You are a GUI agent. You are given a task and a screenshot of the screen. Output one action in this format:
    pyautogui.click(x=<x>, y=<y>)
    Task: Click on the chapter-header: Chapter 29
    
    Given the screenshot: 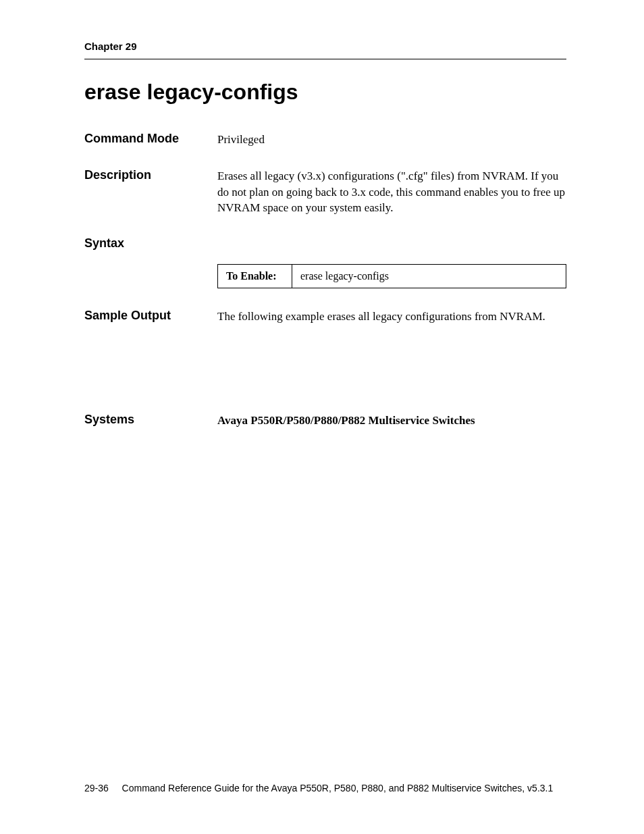 What is the action you would take?
    pyautogui.click(x=325, y=46)
    